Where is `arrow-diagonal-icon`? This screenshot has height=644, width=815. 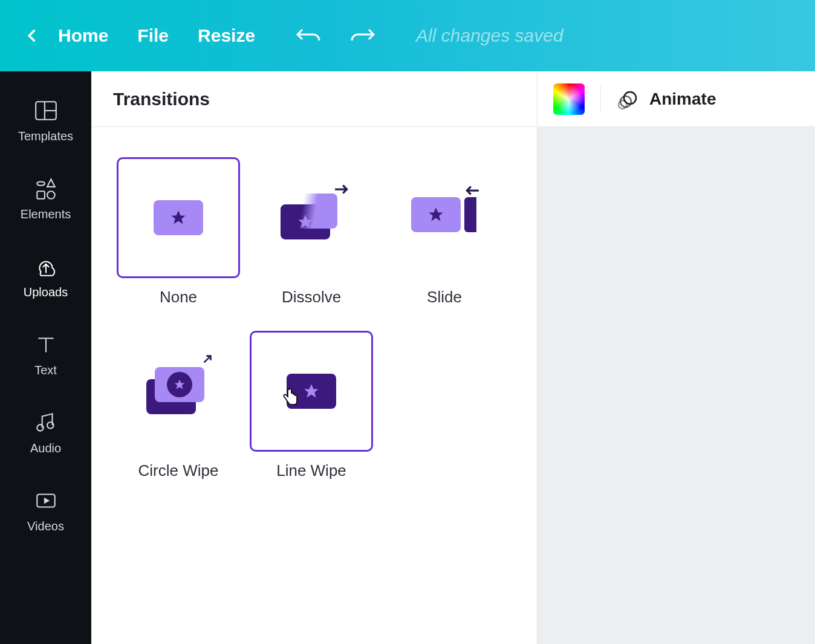
arrow-diagonal-icon is located at coordinates (207, 359).